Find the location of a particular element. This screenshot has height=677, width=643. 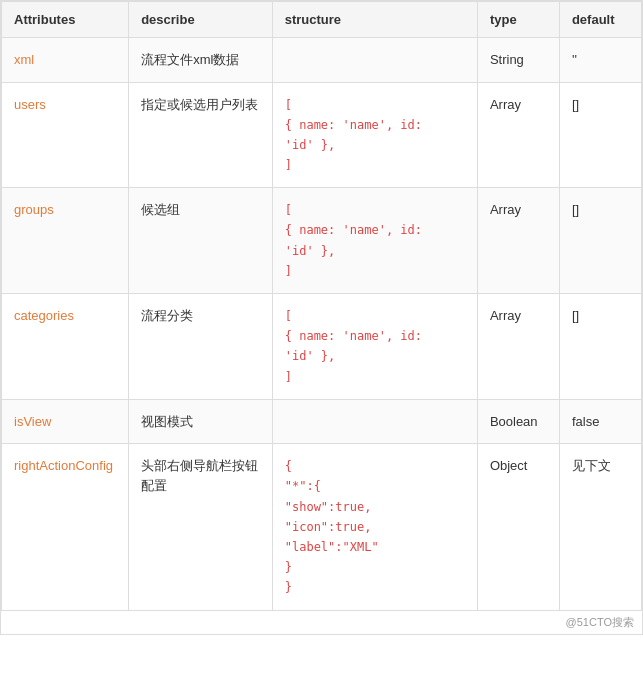

attr-name-text: rightActionConfig is located at coordinates (64, 466).